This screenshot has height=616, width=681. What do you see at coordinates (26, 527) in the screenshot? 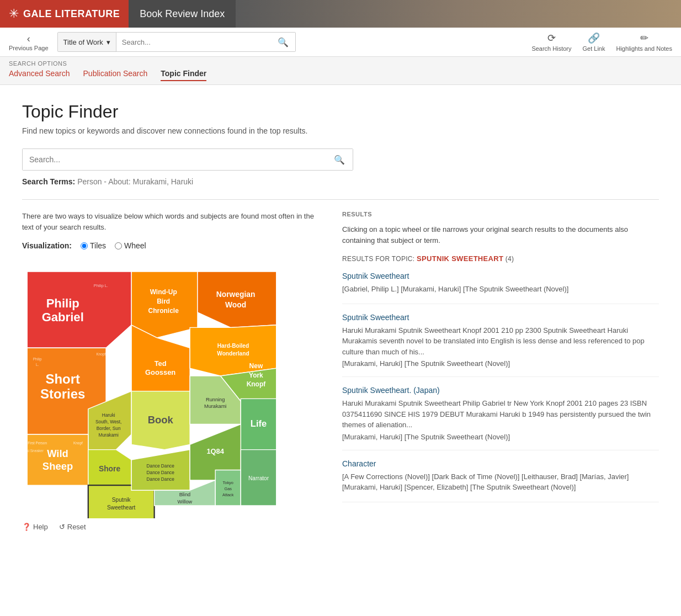
I see `help-icon: ❓` at bounding box center [26, 527].